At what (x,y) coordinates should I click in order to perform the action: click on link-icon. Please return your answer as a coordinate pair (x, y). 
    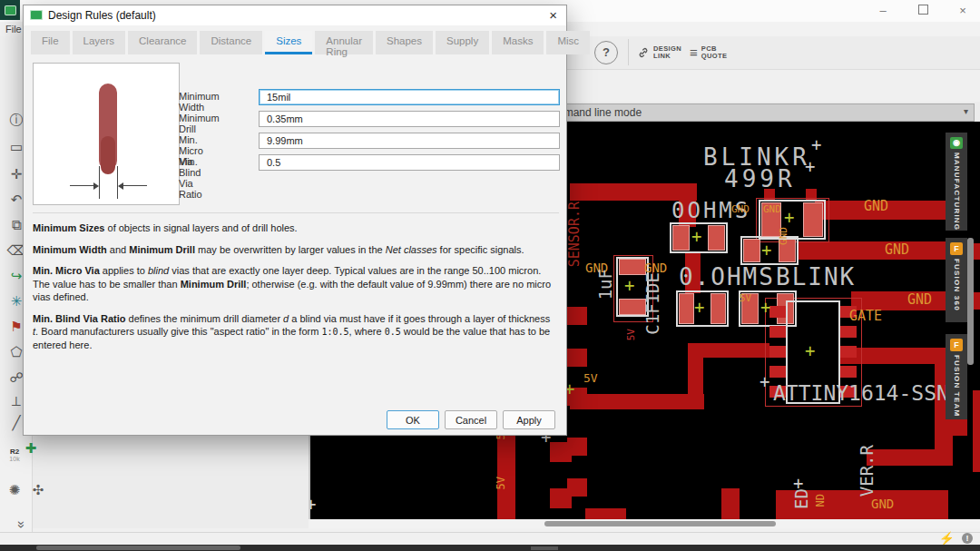
    Looking at the image, I should click on (643, 53).